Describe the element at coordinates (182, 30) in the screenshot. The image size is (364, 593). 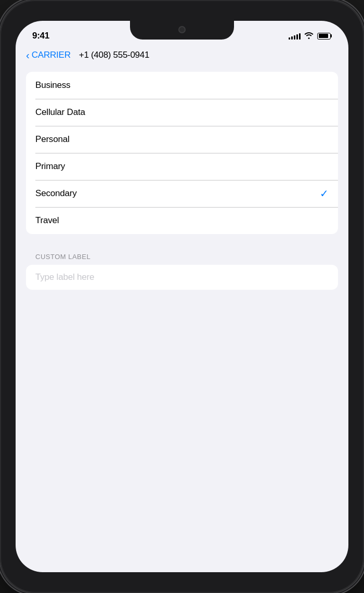
I see `notch` at that location.